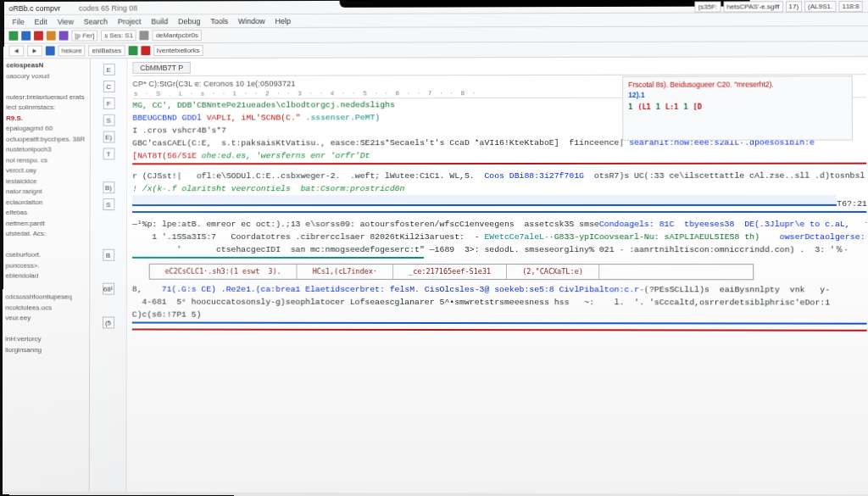 This screenshot has width=868, height=496. I want to click on menu-tools: Tools, so click(219, 21).